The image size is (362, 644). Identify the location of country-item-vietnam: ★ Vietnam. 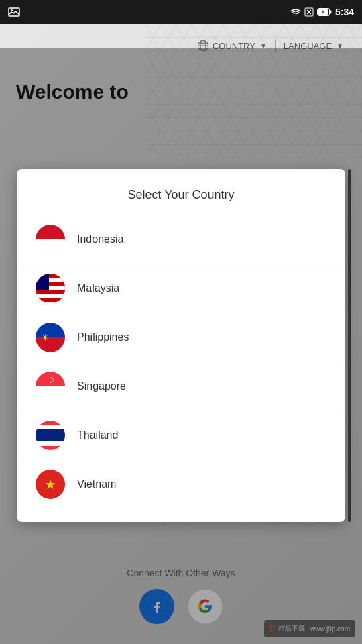
(181, 484).